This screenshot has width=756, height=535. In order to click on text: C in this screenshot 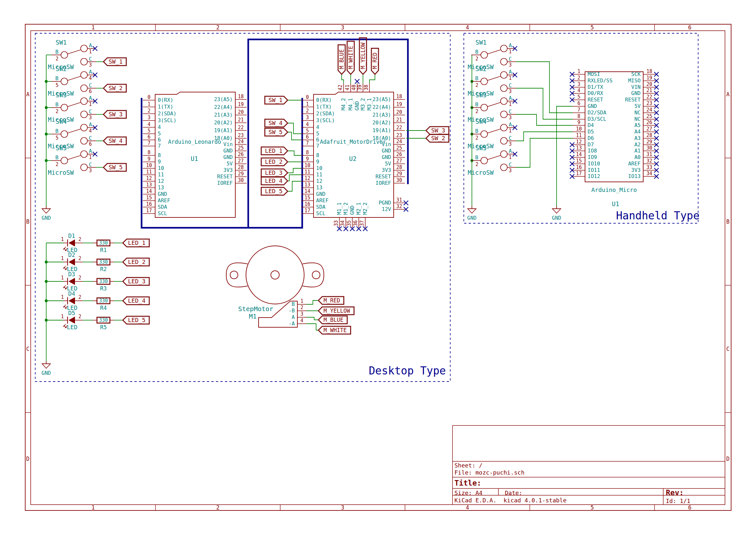, I will do `click(91, 59)`.